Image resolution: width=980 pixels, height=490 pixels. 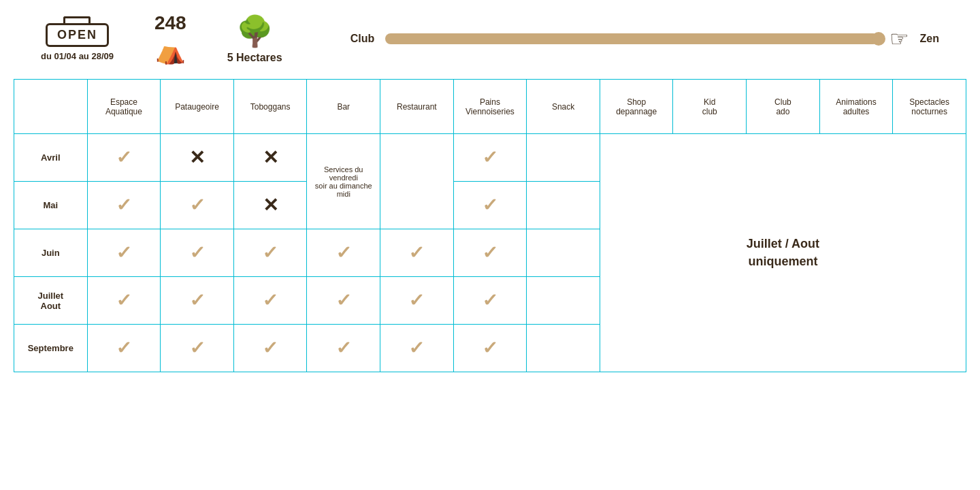 I want to click on col-header-pains: PainsViennoiseries, so click(x=490, y=107).